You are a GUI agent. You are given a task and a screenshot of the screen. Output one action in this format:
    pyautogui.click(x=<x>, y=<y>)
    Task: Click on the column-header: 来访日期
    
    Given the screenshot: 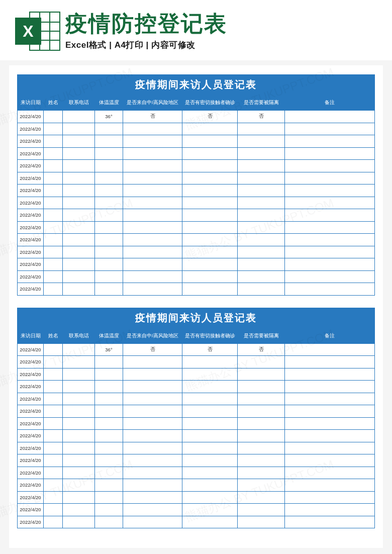 What is the action you would take?
    pyautogui.click(x=31, y=103)
    